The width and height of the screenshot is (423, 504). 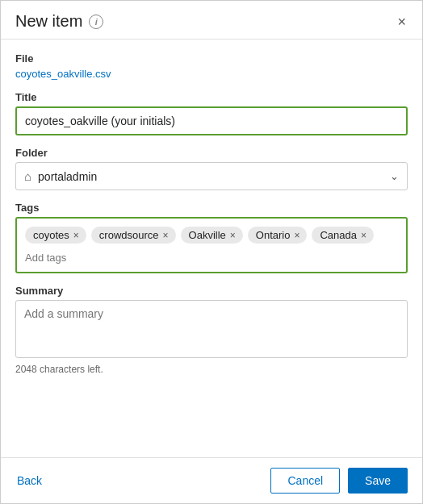 What do you see at coordinates (363, 235) in the screenshot?
I see `tag-remove-canada: ×` at bounding box center [363, 235].